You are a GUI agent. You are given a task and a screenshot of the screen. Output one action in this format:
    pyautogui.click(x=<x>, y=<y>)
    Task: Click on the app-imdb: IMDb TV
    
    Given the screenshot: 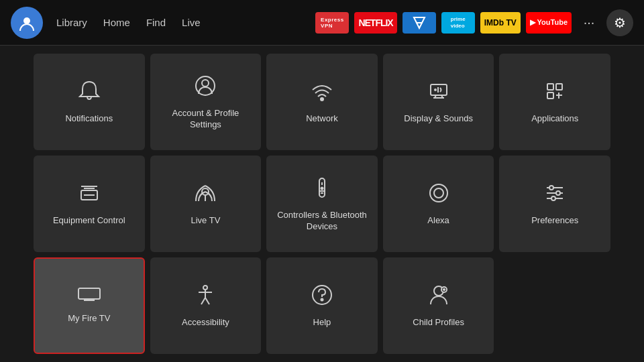 What is the action you would take?
    pyautogui.click(x=500, y=23)
    